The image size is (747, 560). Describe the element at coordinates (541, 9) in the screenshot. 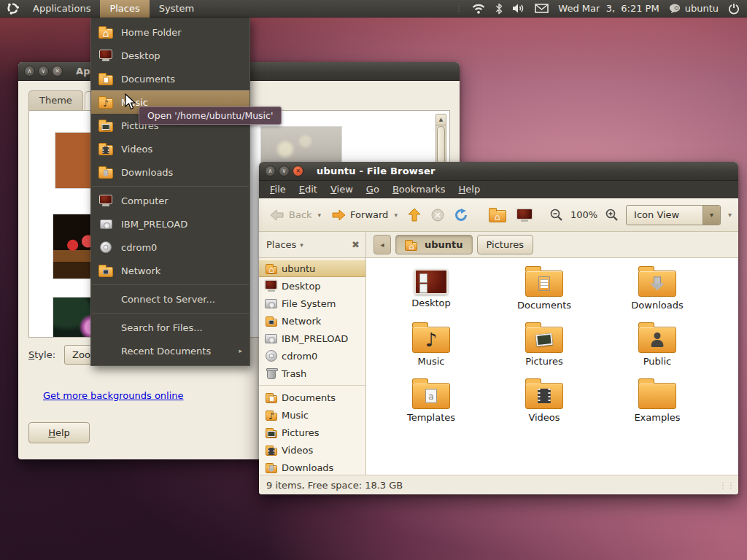

I see `mail-icon` at that location.